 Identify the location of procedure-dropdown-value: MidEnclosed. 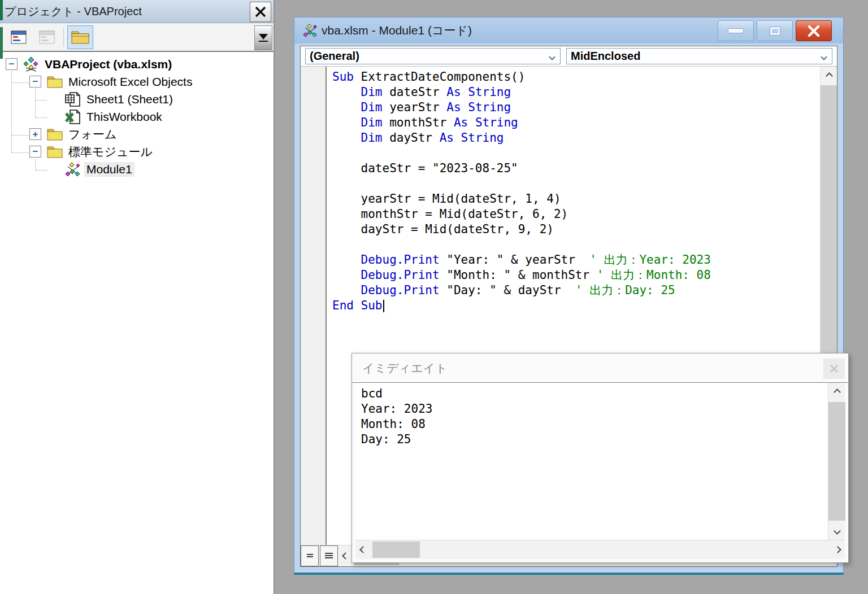
(606, 56).